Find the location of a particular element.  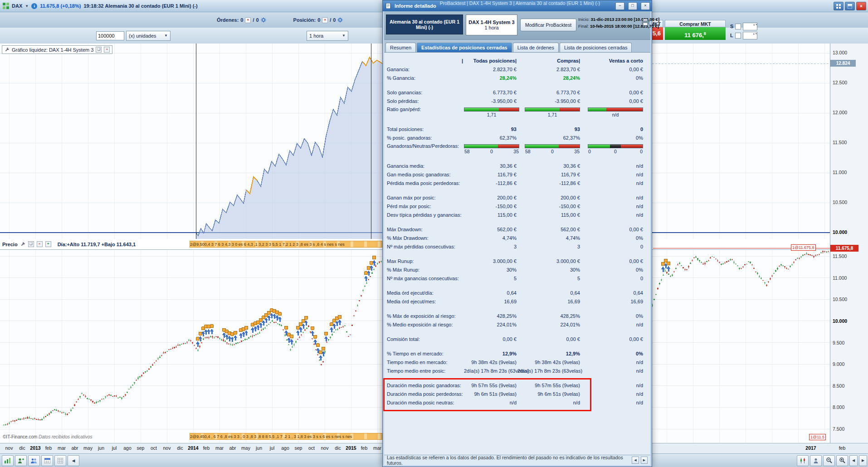

window-icon is located at coordinates (850, 6).